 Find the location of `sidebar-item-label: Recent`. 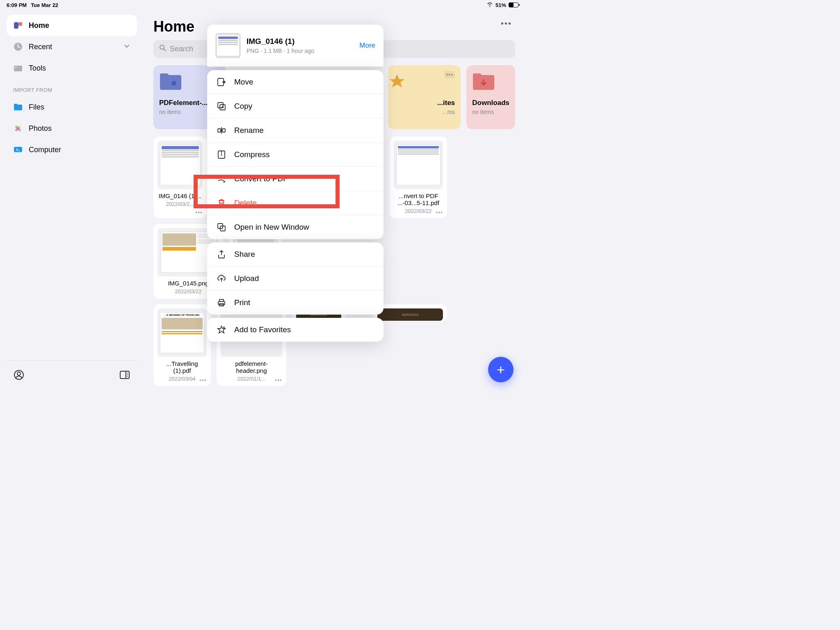

sidebar-item-label: Recent is located at coordinates (40, 47).